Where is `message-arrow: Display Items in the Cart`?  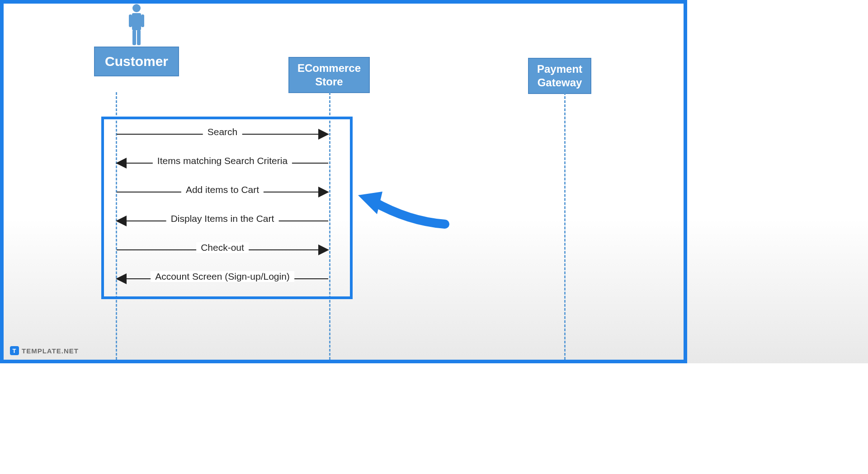 message-arrow: Display Items in the Cart is located at coordinates (222, 221).